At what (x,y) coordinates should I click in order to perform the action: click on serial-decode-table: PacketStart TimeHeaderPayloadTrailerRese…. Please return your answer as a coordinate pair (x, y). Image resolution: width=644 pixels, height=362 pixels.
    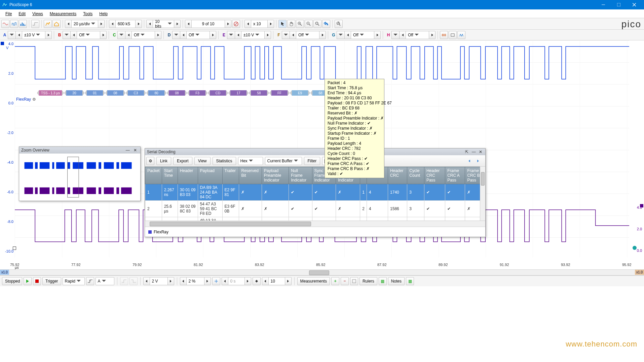
    Looking at the image, I should click on (315, 194).